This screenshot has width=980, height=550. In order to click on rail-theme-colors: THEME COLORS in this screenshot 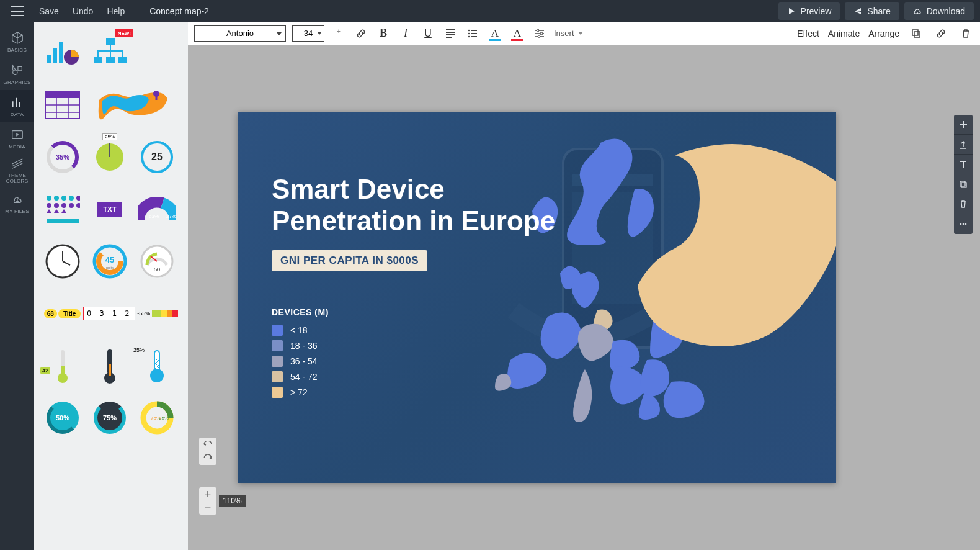, I will do `click(17, 171)`.